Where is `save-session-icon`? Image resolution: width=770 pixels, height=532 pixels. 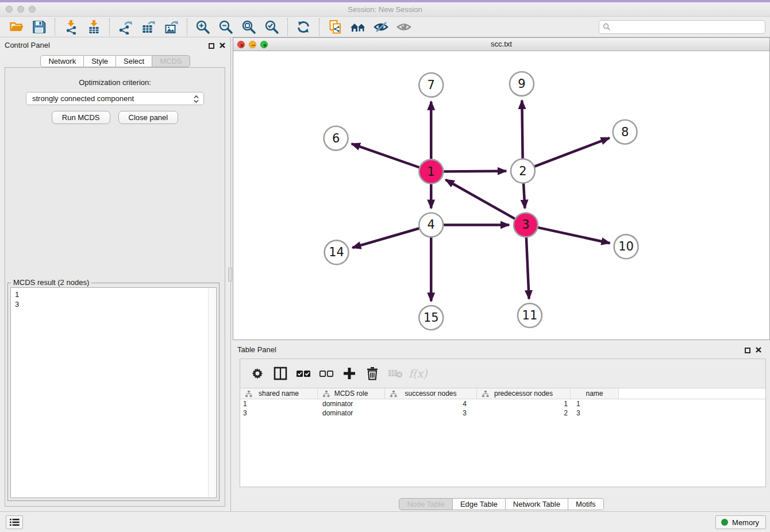
save-session-icon is located at coordinates (39, 27).